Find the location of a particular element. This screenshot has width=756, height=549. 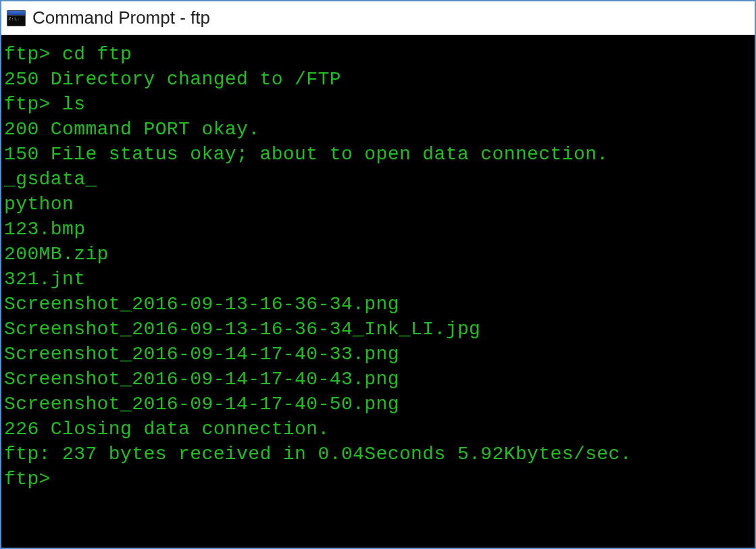

titlebar: C:\. Command Prompt - ftp is located at coordinates (378, 18).